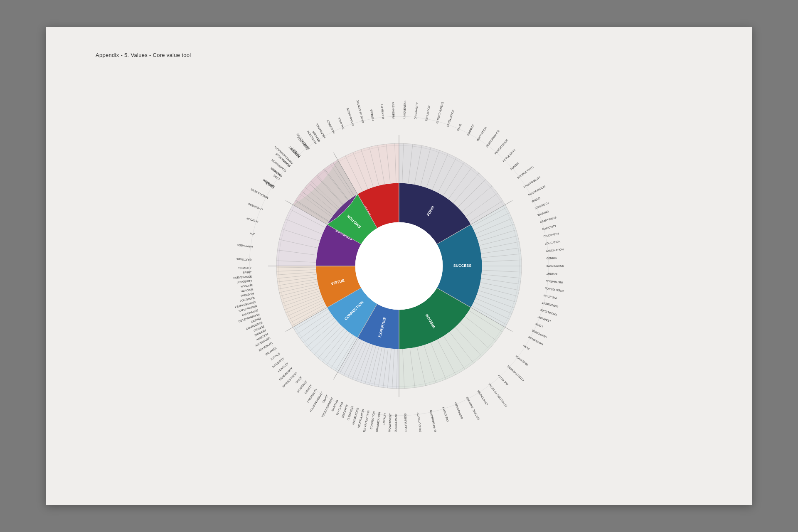 This screenshot has width=798, height=532. I want to click on svg-text: POPULARITY, so click(510, 155).